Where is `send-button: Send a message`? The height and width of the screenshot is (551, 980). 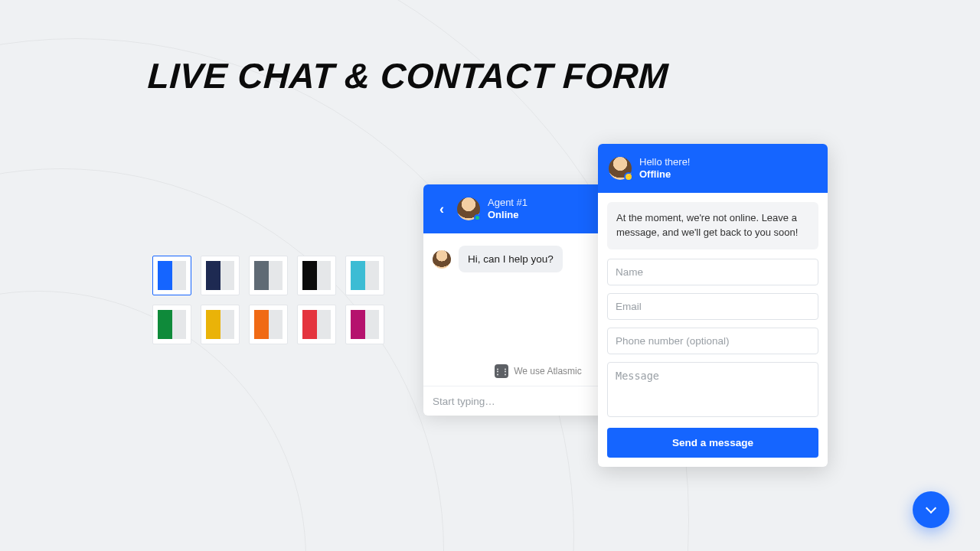 send-button: Send a message is located at coordinates (713, 442).